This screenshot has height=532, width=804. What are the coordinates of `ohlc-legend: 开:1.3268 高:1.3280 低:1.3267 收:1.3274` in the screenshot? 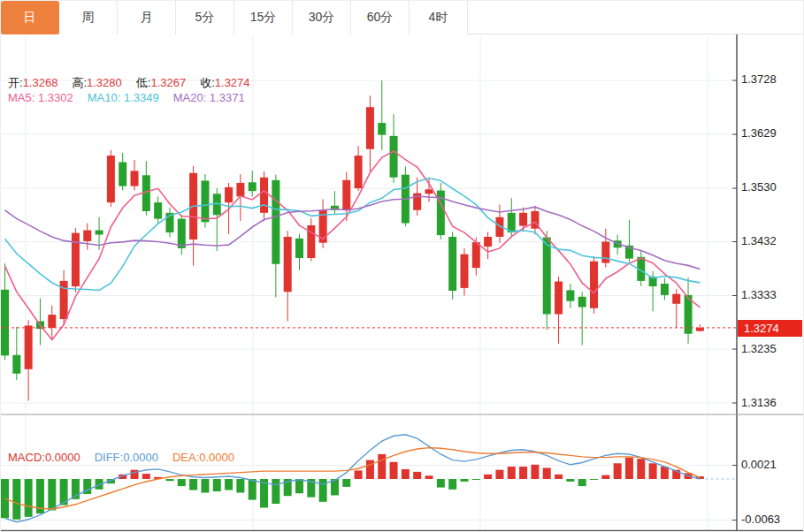 It's located at (129, 83).